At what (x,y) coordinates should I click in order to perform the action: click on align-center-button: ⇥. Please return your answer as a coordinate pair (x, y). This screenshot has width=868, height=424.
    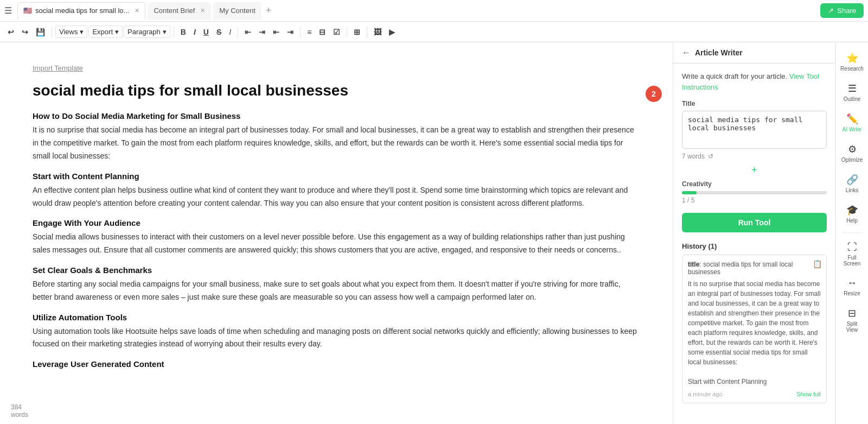
    Looking at the image, I should click on (262, 32).